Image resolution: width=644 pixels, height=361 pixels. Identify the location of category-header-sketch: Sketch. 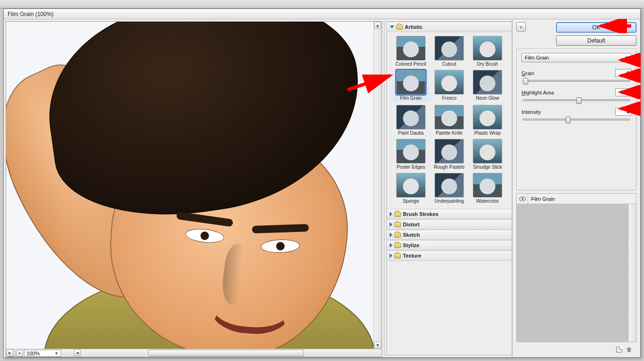
(449, 235).